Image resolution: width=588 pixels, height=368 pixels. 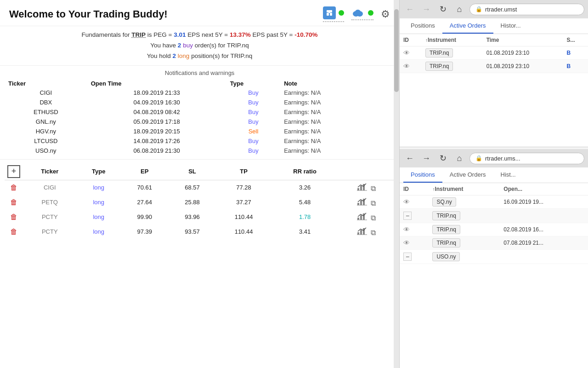 What do you see at coordinates (163, 35) in the screenshot?
I see `peg-label: PEG =` at bounding box center [163, 35].